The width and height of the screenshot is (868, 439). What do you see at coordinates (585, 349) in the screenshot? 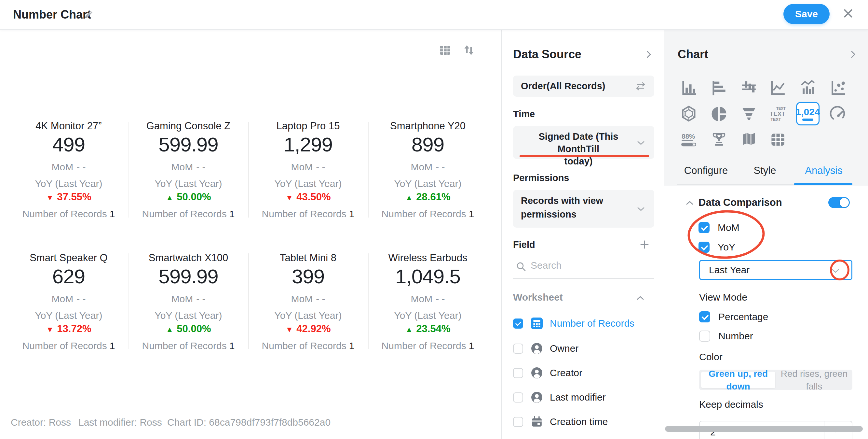
I see `field-row-owner: Owner` at bounding box center [585, 349].